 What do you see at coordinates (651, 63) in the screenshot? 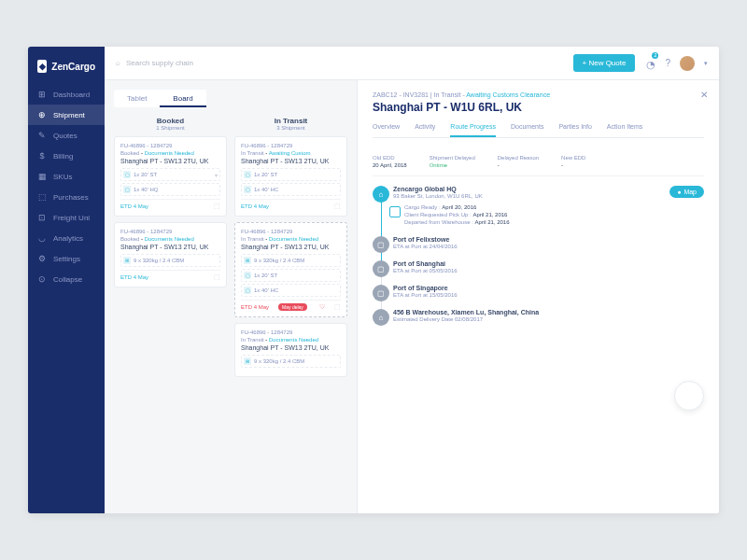
I see `notifications-button: ◔ 2` at bounding box center [651, 63].